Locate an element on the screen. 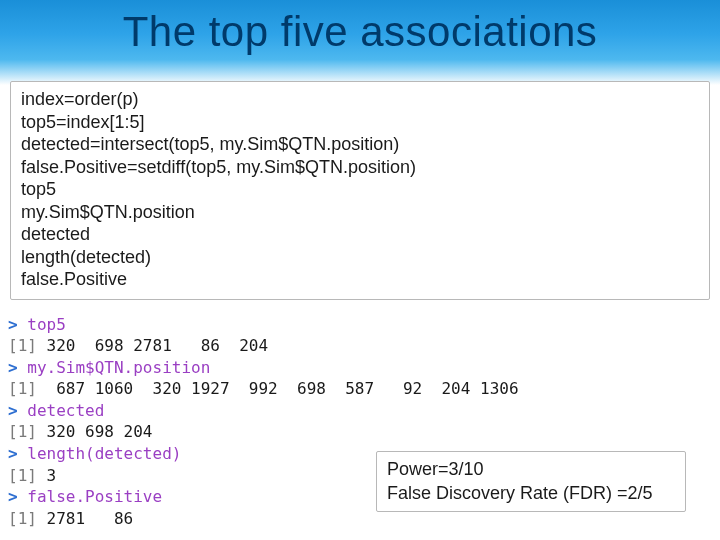 The width and height of the screenshot is (720, 540). console-cmd: top5 is located at coordinates (46, 324).